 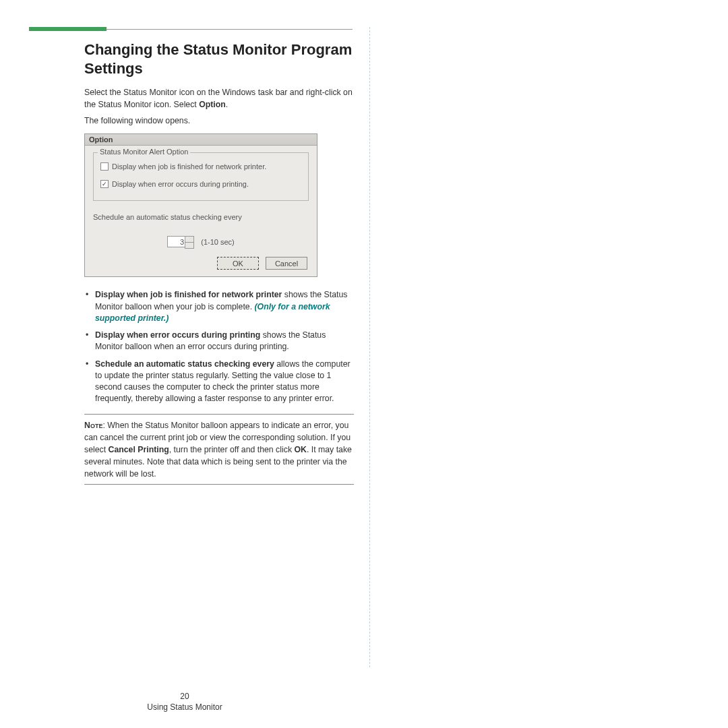 I want to click on schedule-row: 3 (1-10 sec), so click(x=201, y=241).